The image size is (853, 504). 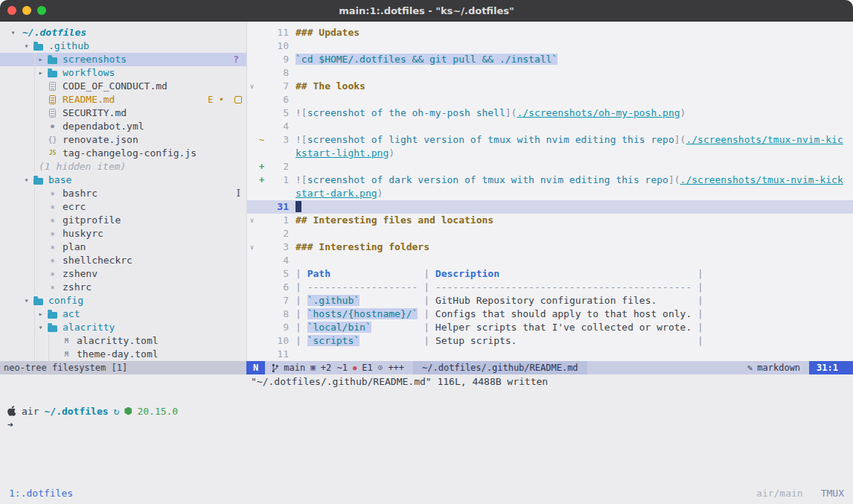 I want to click on tree-item-zshrc: ∗zshrc, so click(x=124, y=287).